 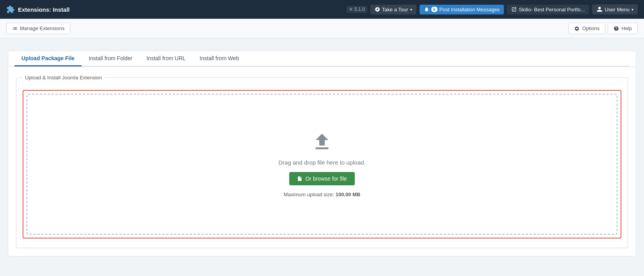 I want to click on user-icon, so click(x=600, y=9).